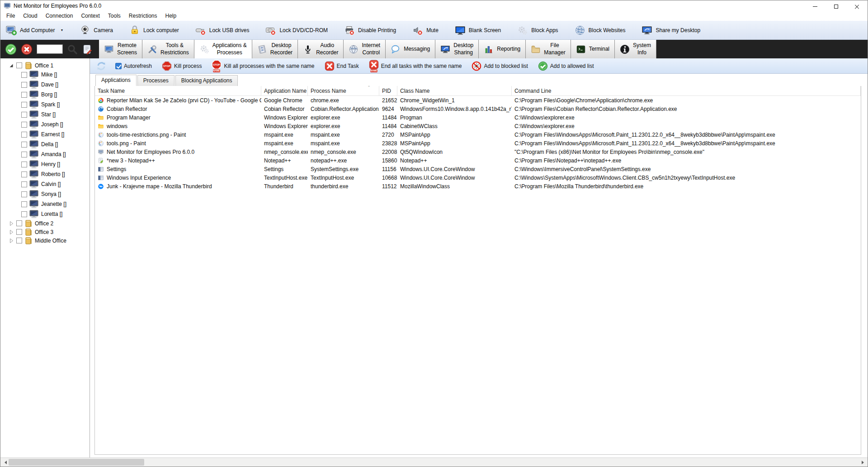  I want to click on tab-file-manager: FileManager, so click(548, 49).